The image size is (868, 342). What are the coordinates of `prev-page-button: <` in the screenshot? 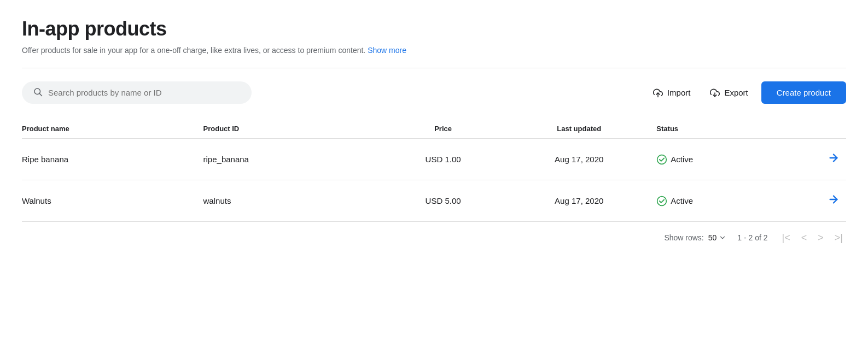 It's located at (804, 238).